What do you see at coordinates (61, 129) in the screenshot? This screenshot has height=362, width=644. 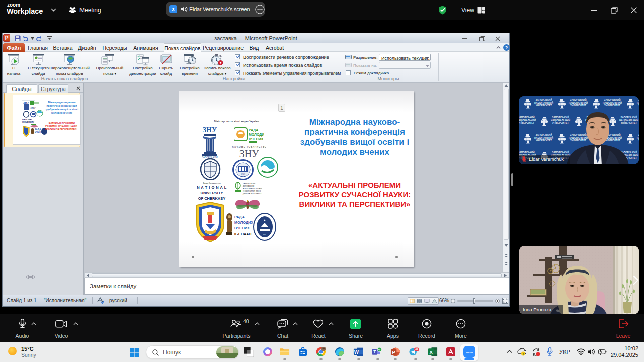 I see `svg-text: ВИКЛИКИ ТА ПЕРСПЕКТИВИ»` at bounding box center [61, 129].